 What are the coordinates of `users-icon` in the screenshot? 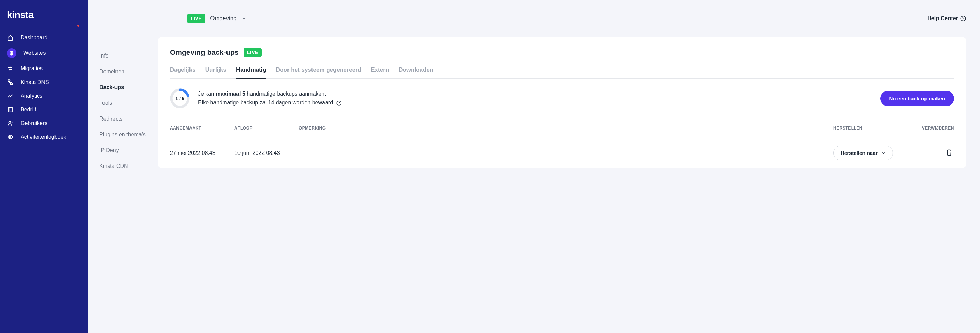 It's located at (10, 123).